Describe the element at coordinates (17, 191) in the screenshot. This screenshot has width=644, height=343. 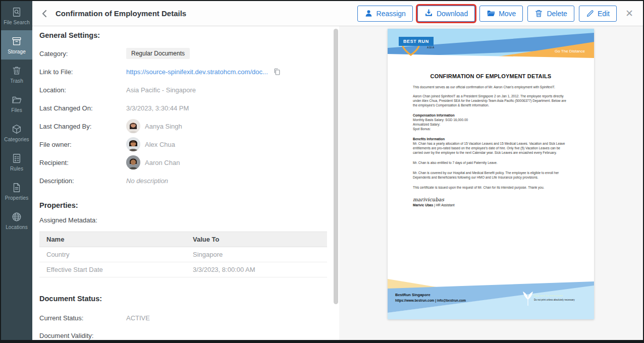
I see `sidebar-item-properties: Properties` at that location.